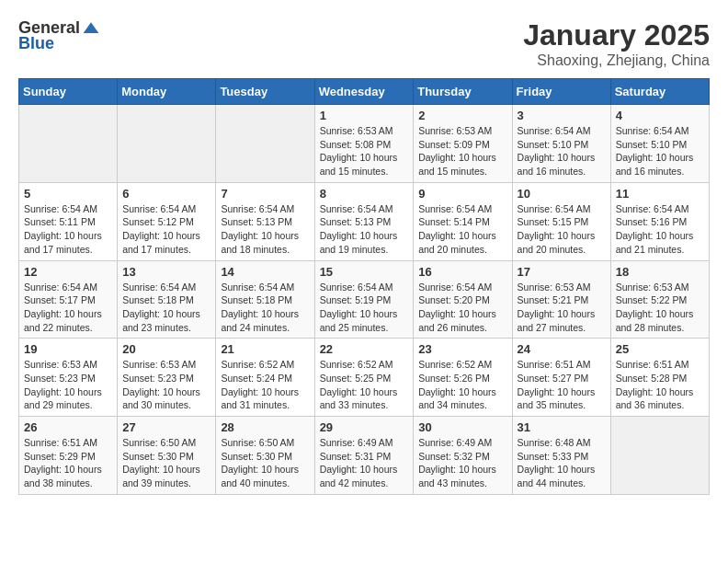  What do you see at coordinates (660, 300) in the screenshot?
I see `calendar-cell: 18Sunrise: 6:53 AM Sunset: 5:22 PM Dayli…` at bounding box center [660, 300].